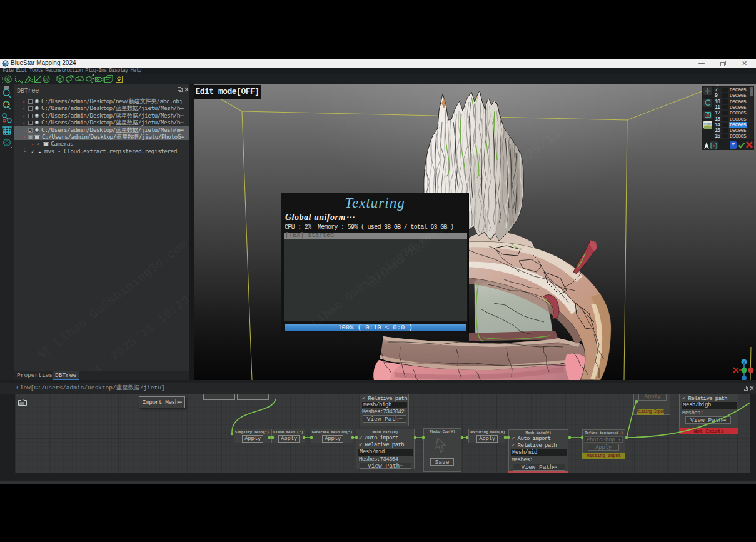 This screenshot has height=542, width=756. What do you see at coordinates (46, 80) in the screenshot?
I see `svg-text: UV` at bounding box center [46, 80].